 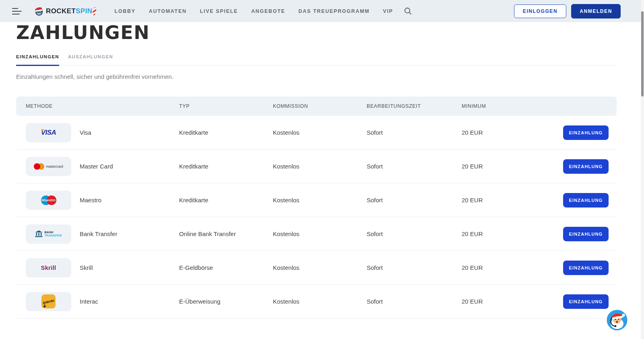 I want to click on column-header-kommission: KOMMISSION, so click(x=320, y=106).